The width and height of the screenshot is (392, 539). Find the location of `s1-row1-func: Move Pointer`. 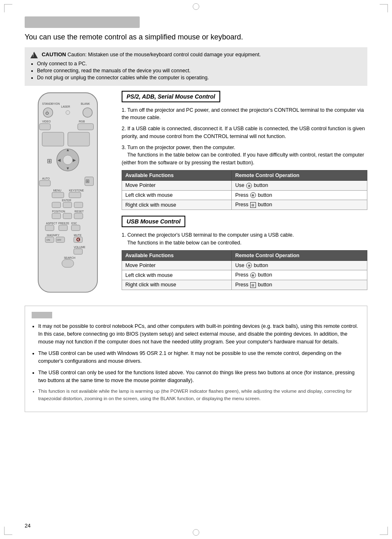

s1-row1-func: Move Pointer is located at coordinates (177, 185).